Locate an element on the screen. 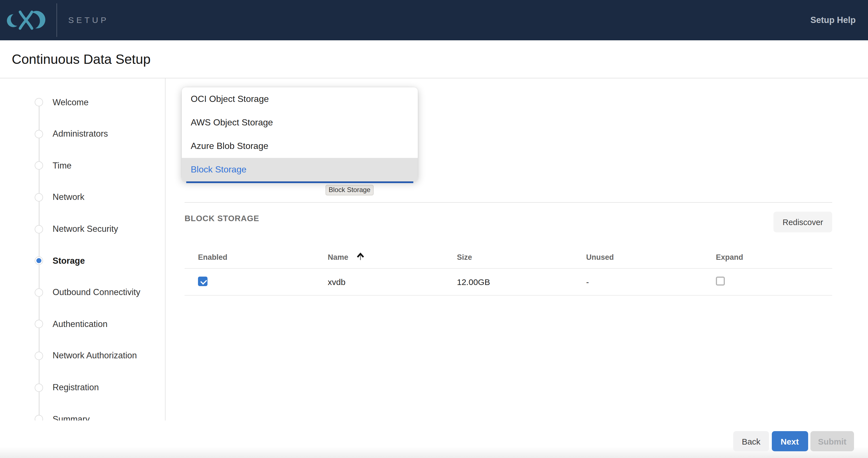 The width and height of the screenshot is (868, 458). wizard-step: Welcome is located at coordinates (83, 102).